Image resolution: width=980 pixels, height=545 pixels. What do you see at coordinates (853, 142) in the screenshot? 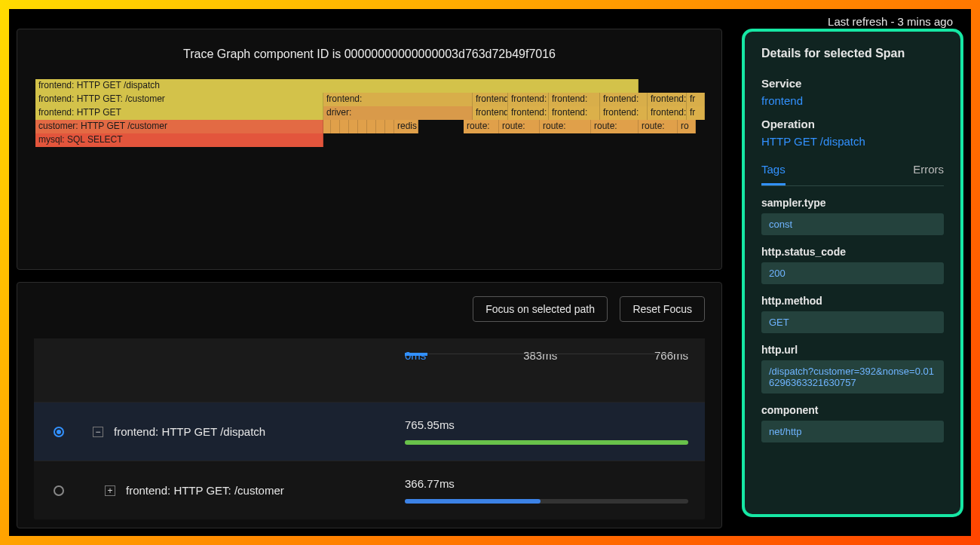
I see `operation-value: HTTP GET /dispatch` at bounding box center [853, 142].